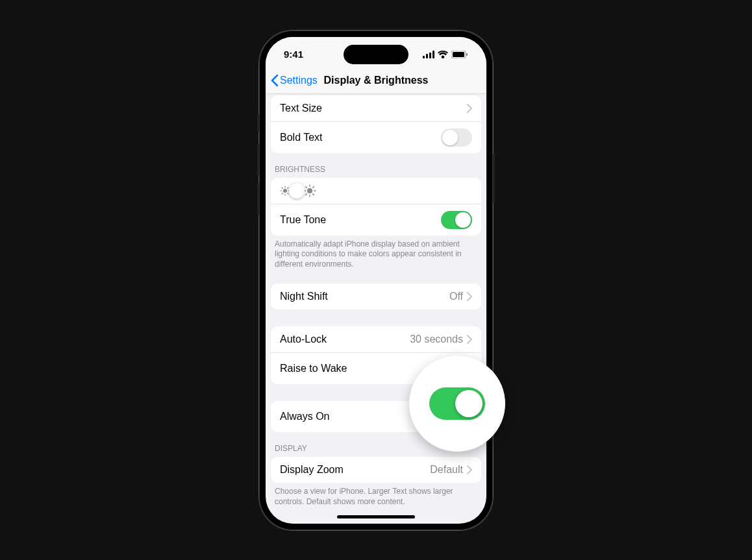 The width and height of the screenshot is (752, 560). I want to click on brightness-slider-row, so click(376, 191).